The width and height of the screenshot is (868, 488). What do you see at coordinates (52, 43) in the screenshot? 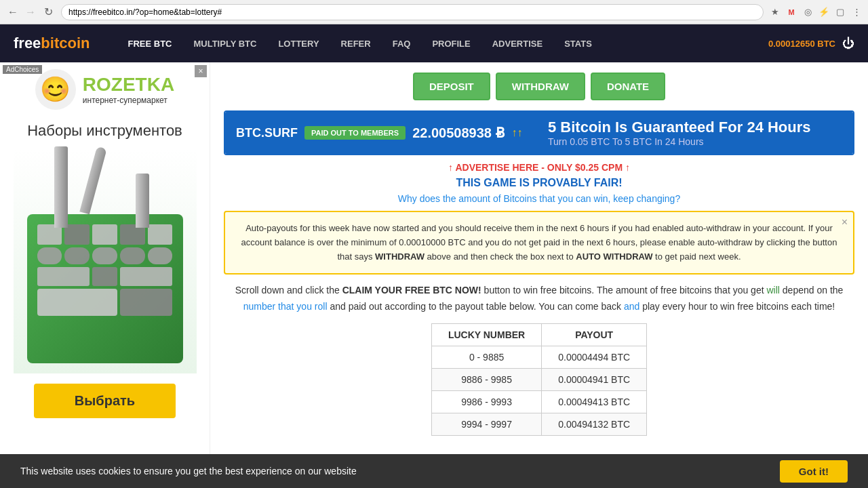
I see `site-logo: freebitcoin` at bounding box center [52, 43].